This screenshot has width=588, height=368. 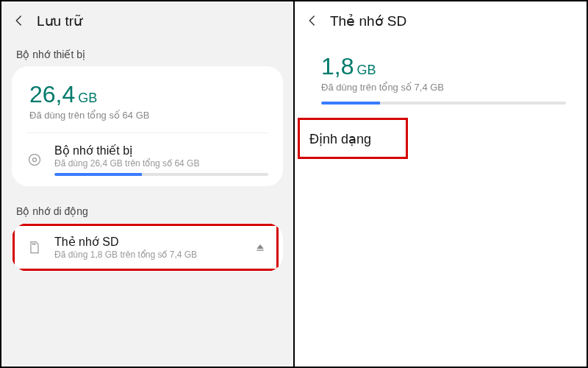 What do you see at coordinates (366, 70) in the screenshot?
I see `sd-used-unit: GB` at bounding box center [366, 70].